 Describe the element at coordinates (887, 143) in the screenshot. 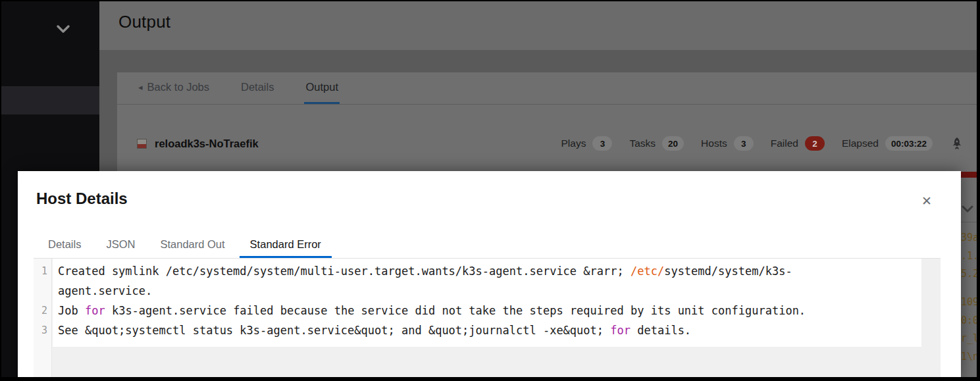

I see `job-stat-elapsed: Elapsed00:03:22` at that location.